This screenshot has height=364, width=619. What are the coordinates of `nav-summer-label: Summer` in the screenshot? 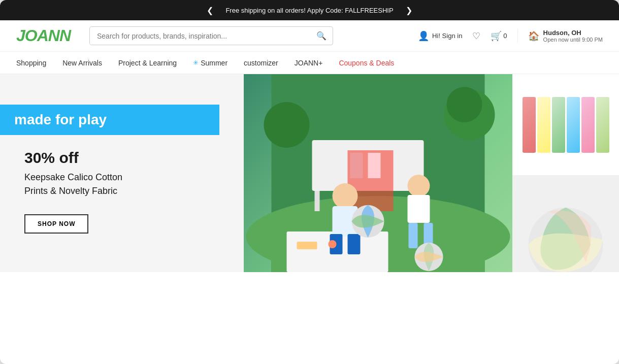 It's located at (214, 63).